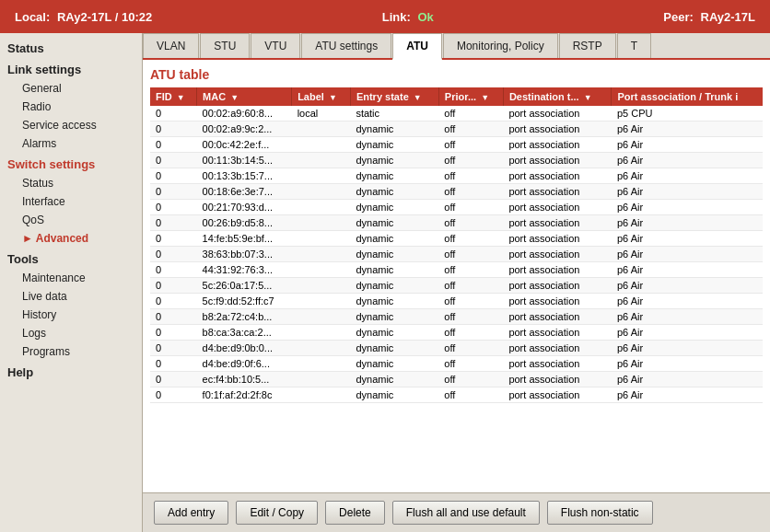  Describe the element at coordinates (245, 129) in the screenshot. I see `cell-mac: 00:02:a9:9c:2...` at that location.